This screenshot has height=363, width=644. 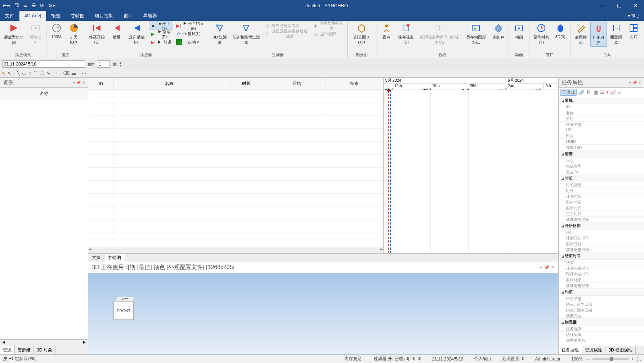 I want to click on props-tab-chart-icon: 📈, so click(x=613, y=92).